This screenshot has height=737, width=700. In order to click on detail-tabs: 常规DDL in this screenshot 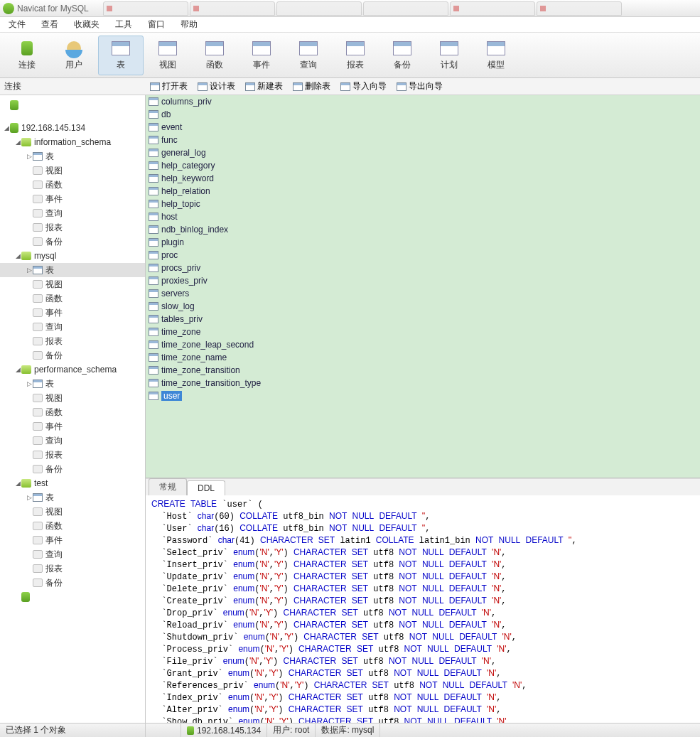, I will do `click(423, 487)`.